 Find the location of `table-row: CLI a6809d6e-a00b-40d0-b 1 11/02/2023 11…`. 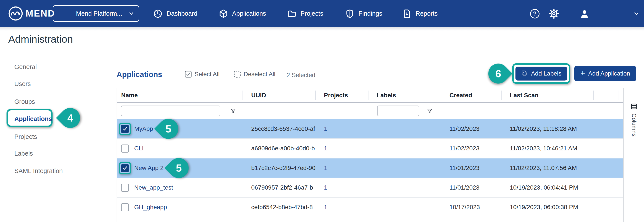

table-row: CLI a6809d6e-a00b-40d0-b 1 11/02/2023 11… is located at coordinates (370, 148).